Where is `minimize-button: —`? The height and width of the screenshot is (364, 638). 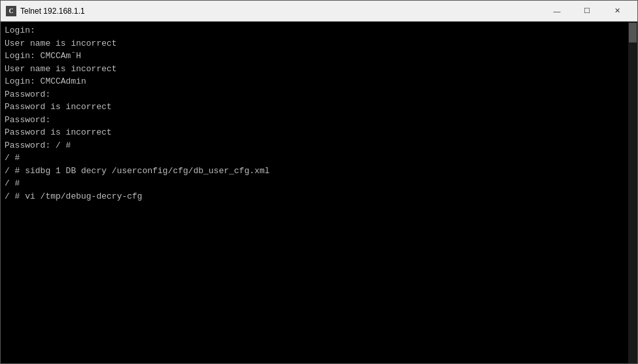
minimize-button: — is located at coordinates (557, 11).